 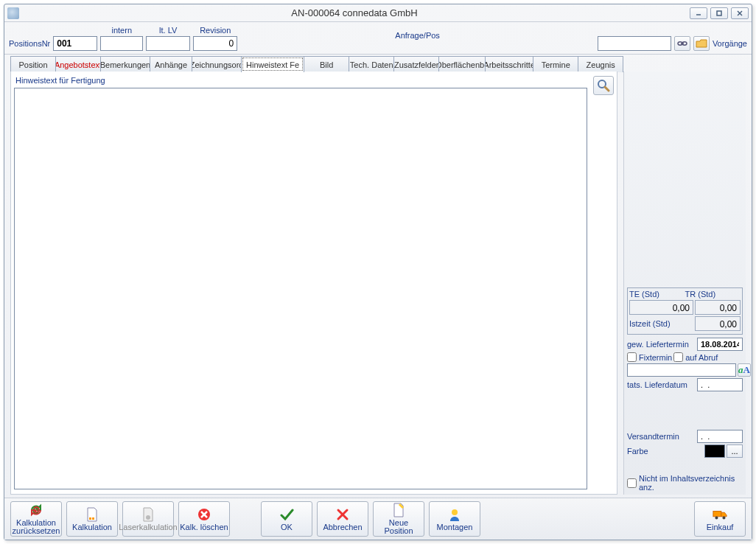 What do you see at coordinates (662, 436) in the screenshot?
I see `label-versandtermin: Versandtermin` at bounding box center [662, 436].